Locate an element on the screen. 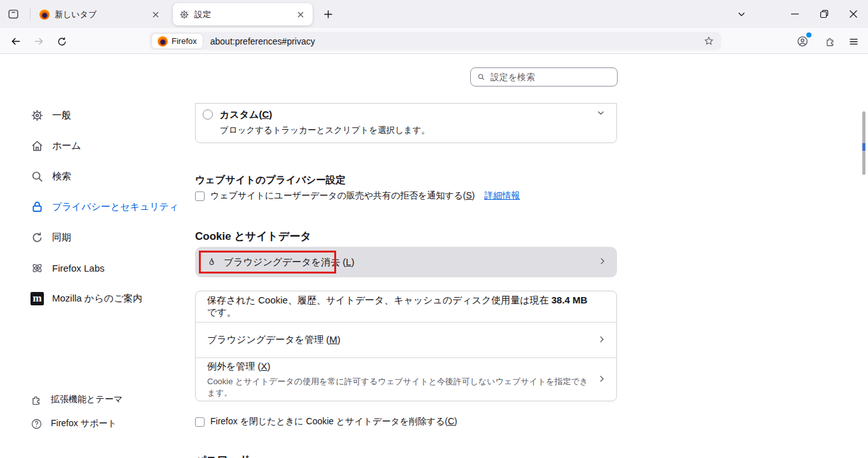 This screenshot has height=458, width=868. cookies-heading: Cookie とサイトデータ is located at coordinates (253, 237).